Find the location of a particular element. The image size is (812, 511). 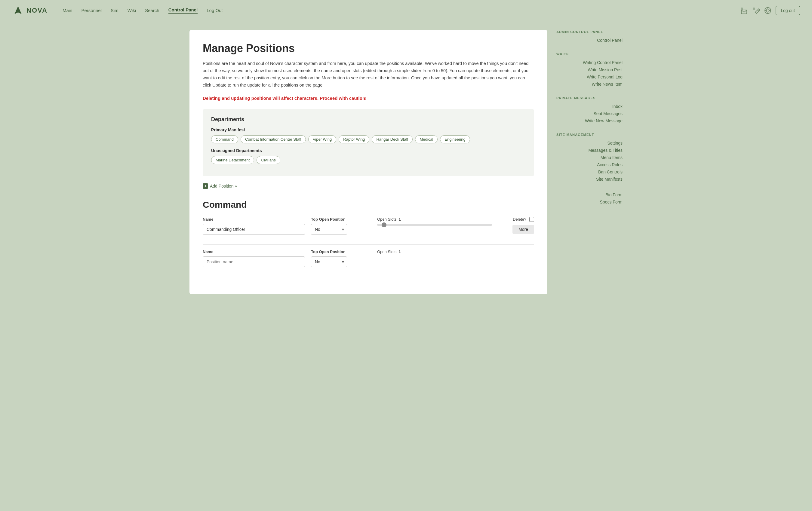

open-slots-container-1: Open Slots: 1 is located at coordinates (434, 221).